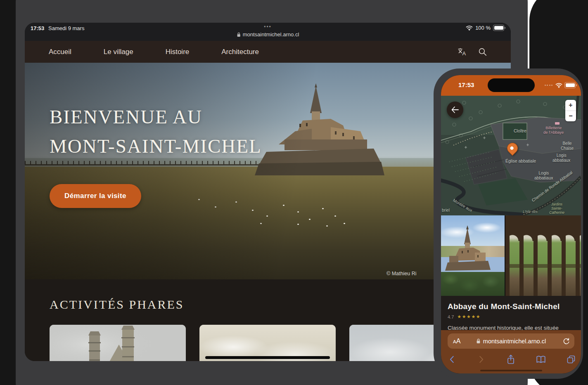 This screenshot has width=588, height=385. What do you see at coordinates (268, 27) in the screenshot?
I see `tab-options-menu: •••` at bounding box center [268, 27].